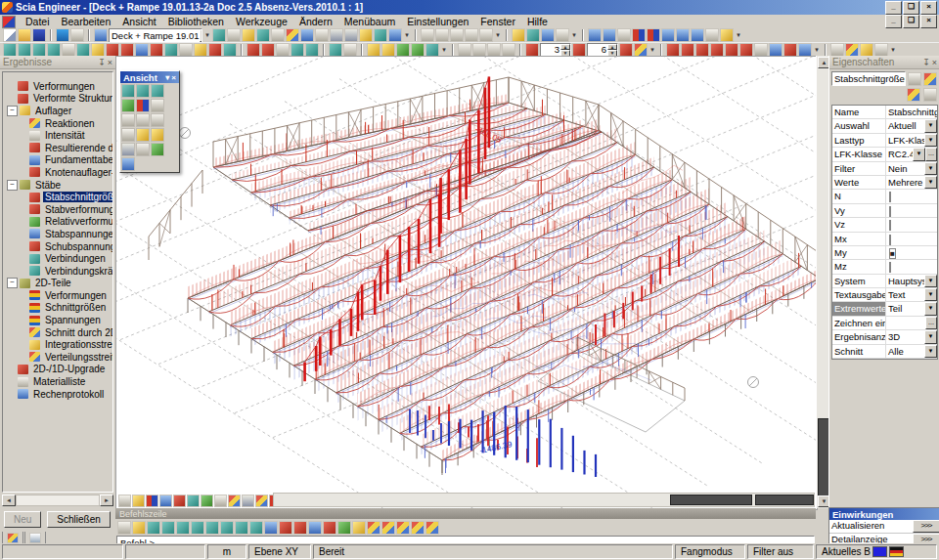 This screenshot has height=560, width=939. Describe the element at coordinates (388, 528) in the screenshot. I see `deselect-icon` at that location.